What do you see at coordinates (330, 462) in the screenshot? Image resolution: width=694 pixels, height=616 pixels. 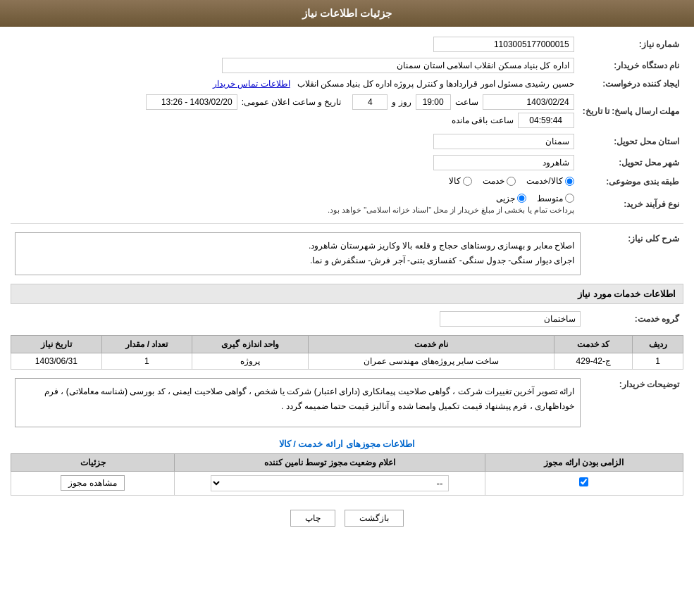 I see `permit-col-status: اعلام وضعیت مجوز توسط نامین کننده` at bounding box center [330, 462].